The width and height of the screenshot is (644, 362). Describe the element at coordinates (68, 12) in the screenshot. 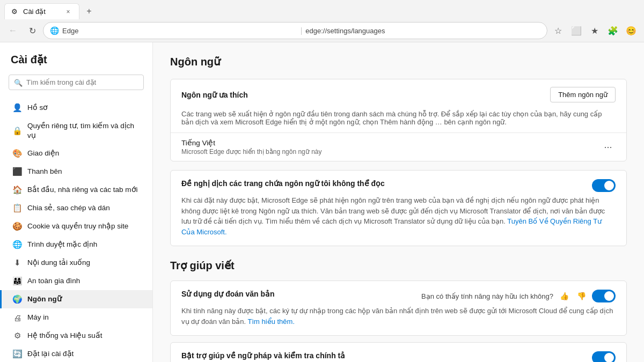

I see `tab-close-button: ×` at that location.